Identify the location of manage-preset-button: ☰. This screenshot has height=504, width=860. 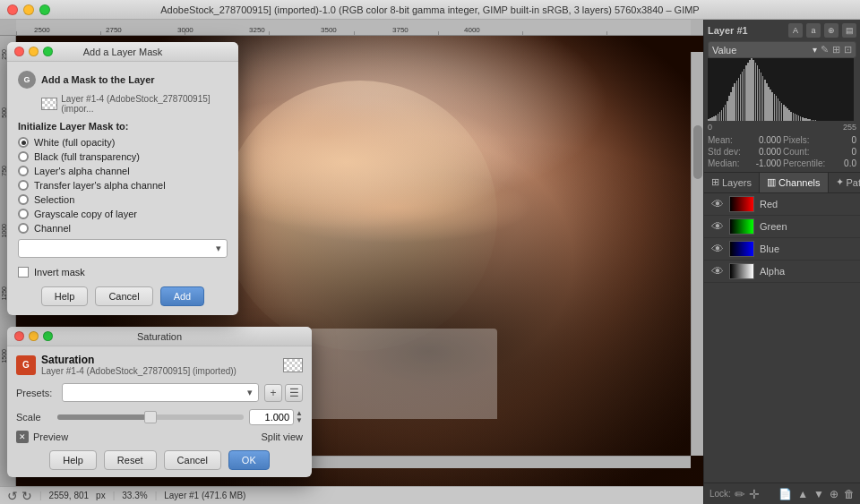
(294, 393).